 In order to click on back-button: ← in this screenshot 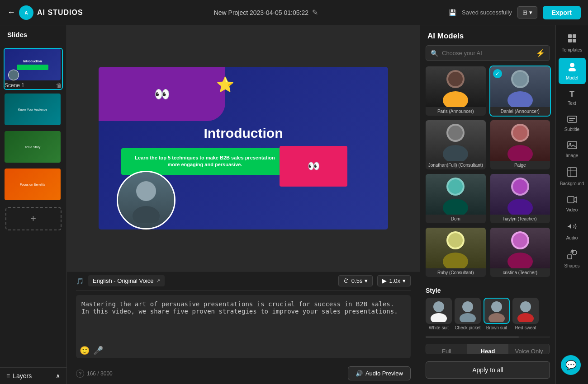, I will do `click(11, 13)`.